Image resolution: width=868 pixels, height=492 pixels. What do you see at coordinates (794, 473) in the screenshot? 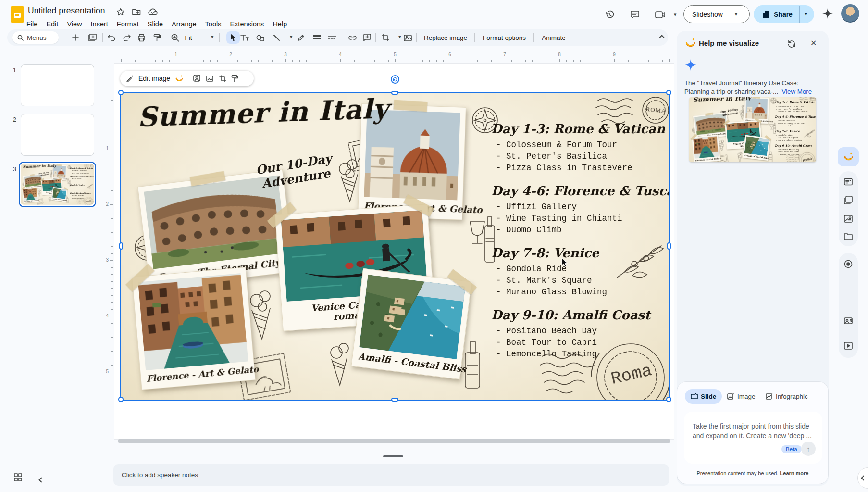
I see `learn-more-link: Learn more` at bounding box center [794, 473].